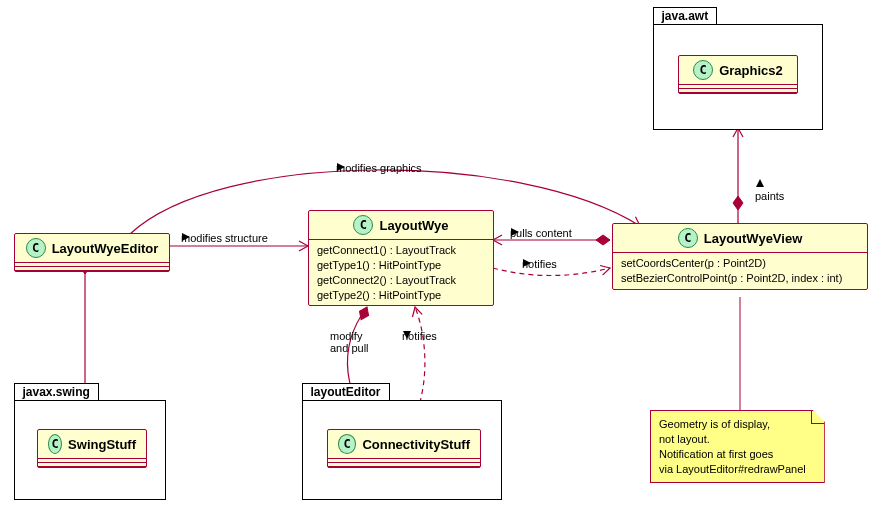  What do you see at coordinates (350, 342) in the screenshot?
I see `label-modify-pull: modify and pull` at bounding box center [350, 342].